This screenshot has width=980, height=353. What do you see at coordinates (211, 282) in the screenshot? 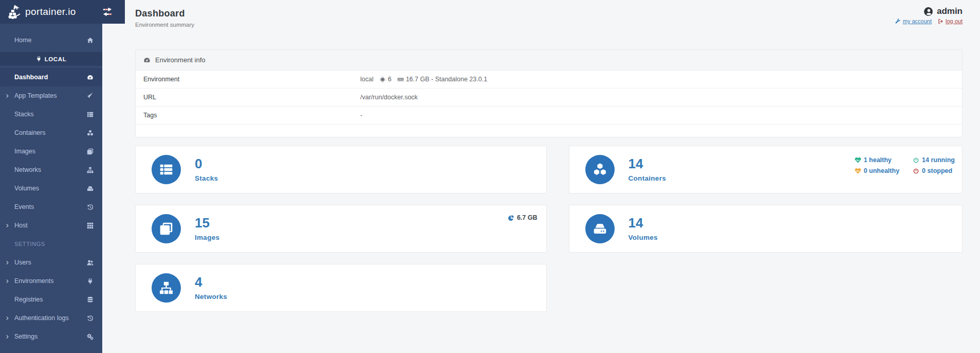
I see `networks-count: 4` at bounding box center [211, 282].